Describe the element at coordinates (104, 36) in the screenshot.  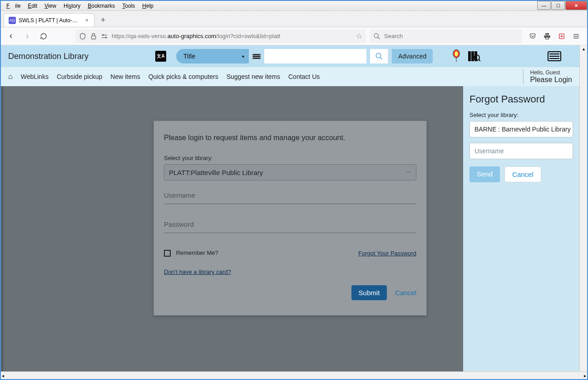
I see `permissions-icon` at that location.